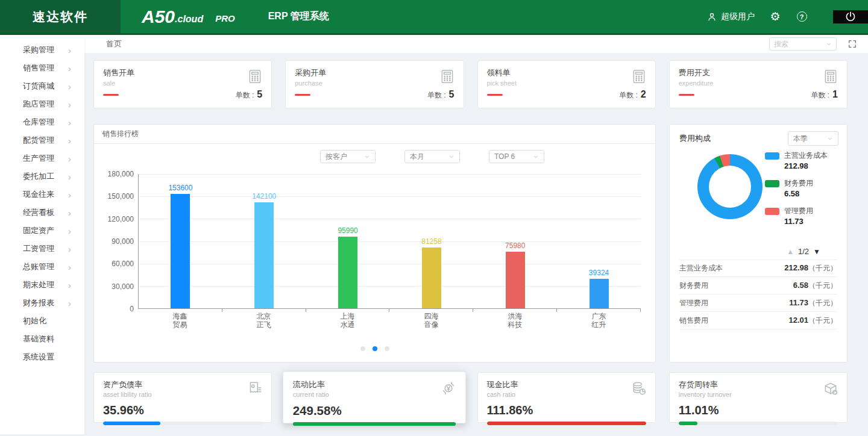  Describe the element at coordinates (42, 176) in the screenshot. I see `sidebar-item-outsourcing: 委托加工›` at that location.